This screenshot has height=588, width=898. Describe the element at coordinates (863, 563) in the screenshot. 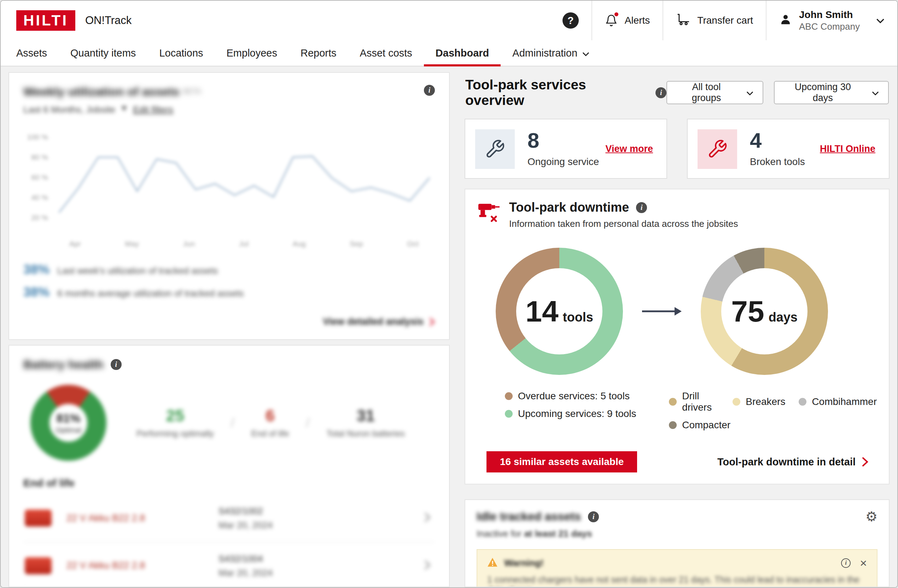

I see `close-icon: ×` at that location.